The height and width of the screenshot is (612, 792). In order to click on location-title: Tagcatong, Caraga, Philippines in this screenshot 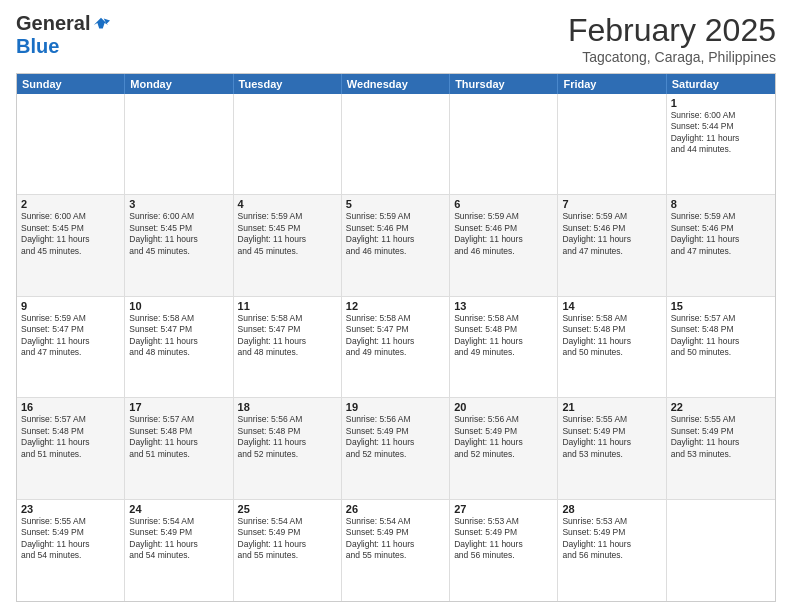, I will do `click(672, 57)`.